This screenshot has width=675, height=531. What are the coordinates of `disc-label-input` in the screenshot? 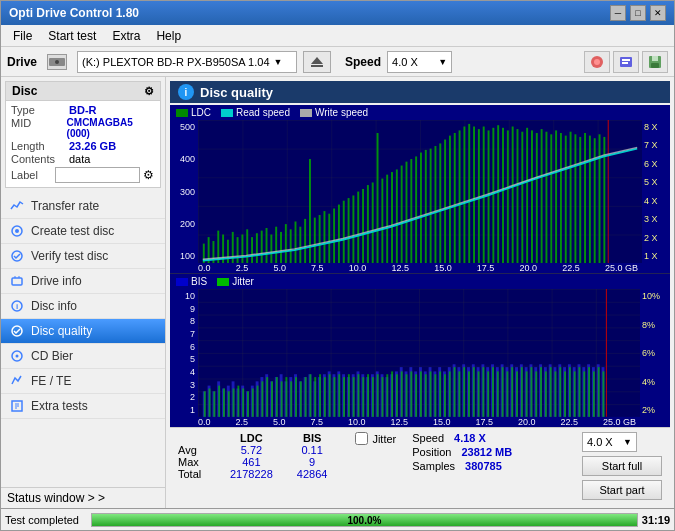 It's located at (98, 175).